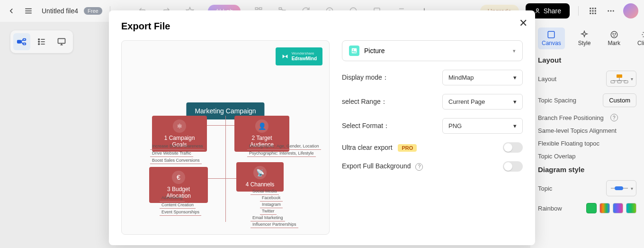  I want to click on modal-title: Export File, so click(322, 27).